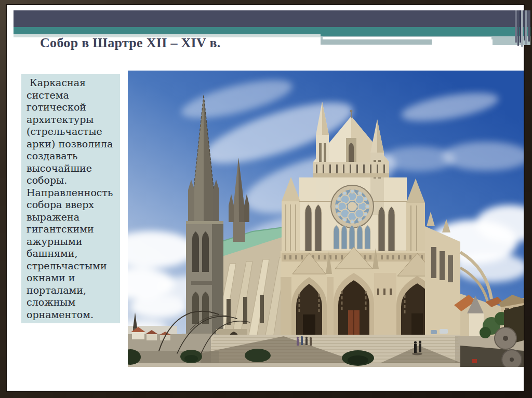 This screenshot has height=398, width=532. I want to click on slide-title: Собор в Шартре XII – XIV в., so click(196, 43).